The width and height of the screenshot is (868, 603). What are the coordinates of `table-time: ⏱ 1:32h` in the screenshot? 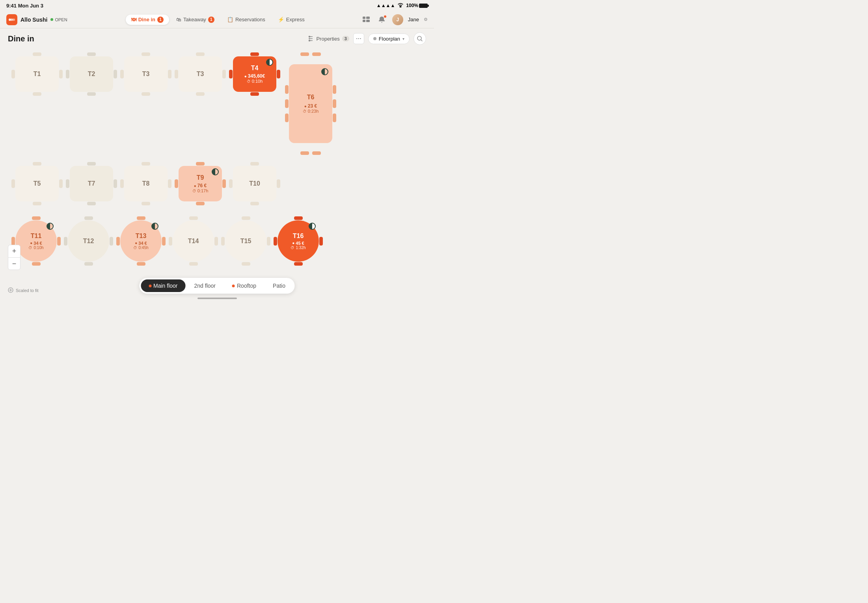 It's located at (298, 248).